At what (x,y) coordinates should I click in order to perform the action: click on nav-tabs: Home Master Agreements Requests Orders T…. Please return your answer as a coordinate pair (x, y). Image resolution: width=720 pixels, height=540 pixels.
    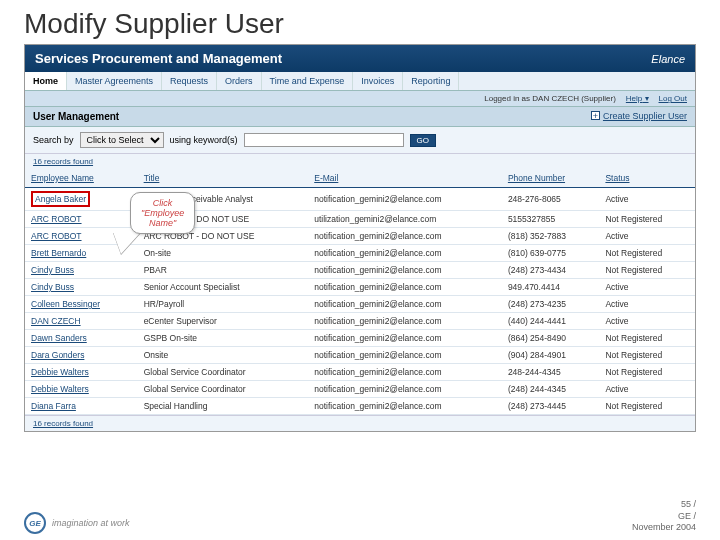
    Looking at the image, I should click on (360, 82).